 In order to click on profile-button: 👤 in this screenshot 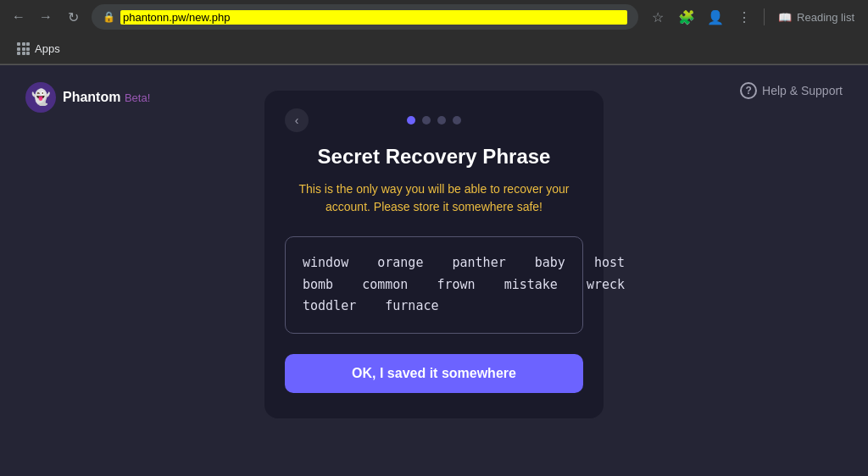, I will do `click(715, 17)`.